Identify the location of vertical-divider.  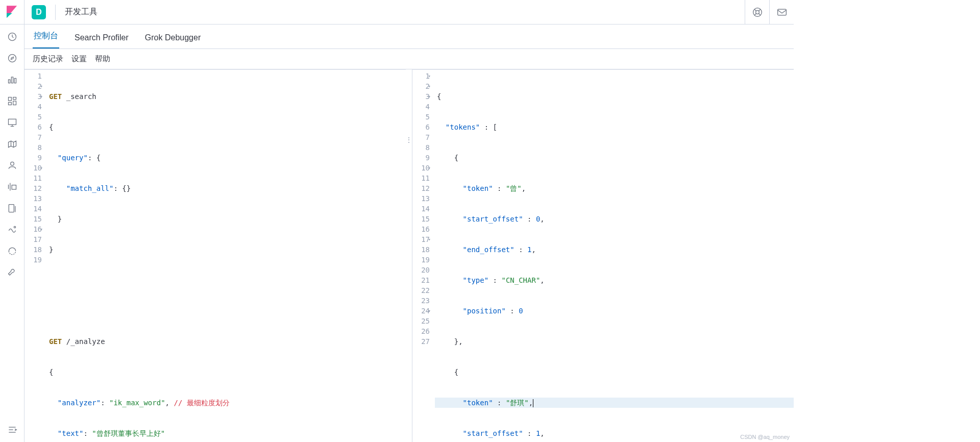
(55, 12).